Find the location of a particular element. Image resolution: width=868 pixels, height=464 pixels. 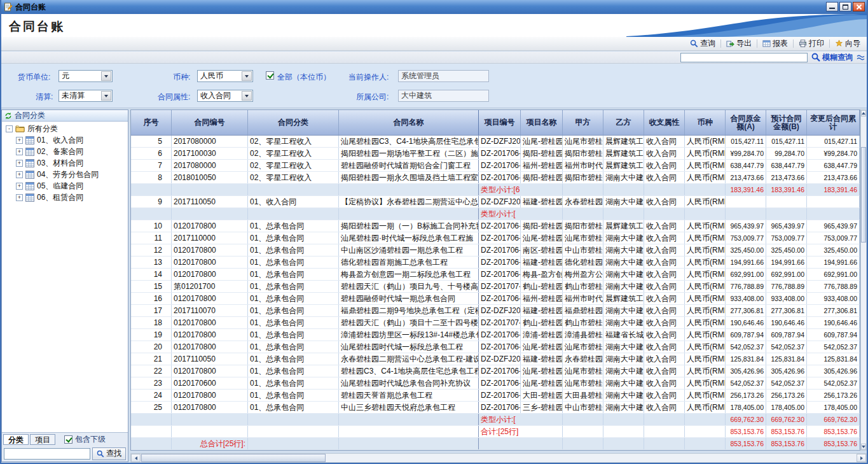

table-row: 18012017080001、总承包合同碧桂园天汇（鹤山）项目十二至十四号楼DZ… is located at coordinates (495, 323).